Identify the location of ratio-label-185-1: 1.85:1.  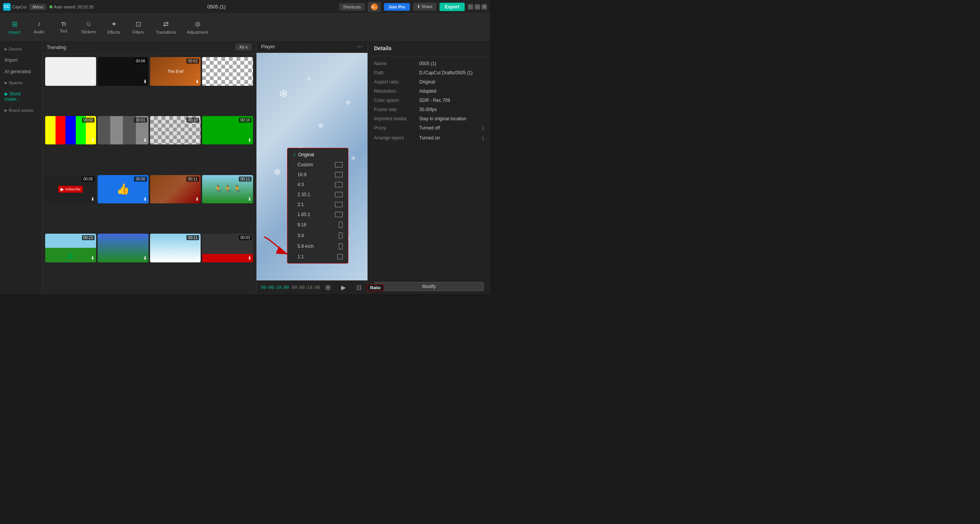
(316, 215).